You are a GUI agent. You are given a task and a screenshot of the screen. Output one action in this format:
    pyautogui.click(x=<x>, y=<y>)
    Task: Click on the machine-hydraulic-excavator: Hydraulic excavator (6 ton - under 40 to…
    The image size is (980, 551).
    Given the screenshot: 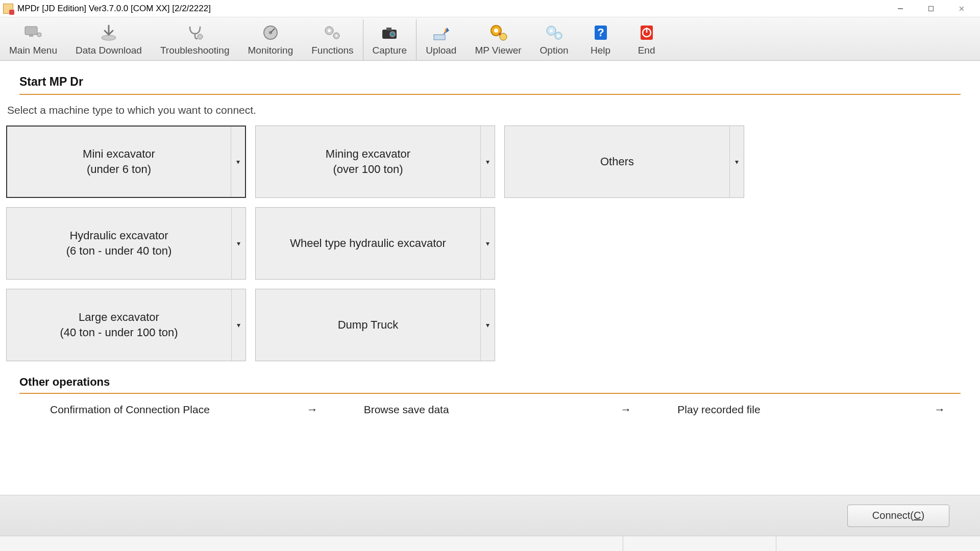 What is the action you would take?
    pyautogui.click(x=126, y=243)
    